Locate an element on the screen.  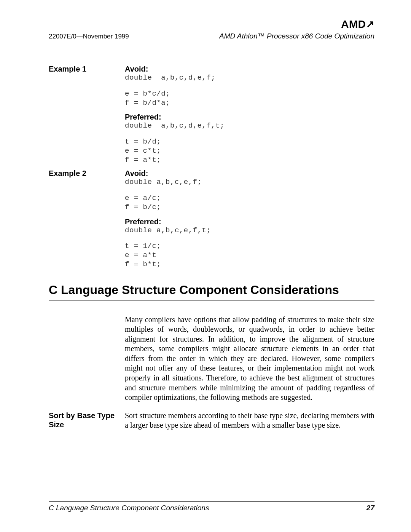
brand-arrow-icon: ↗ is located at coordinates (371, 24).